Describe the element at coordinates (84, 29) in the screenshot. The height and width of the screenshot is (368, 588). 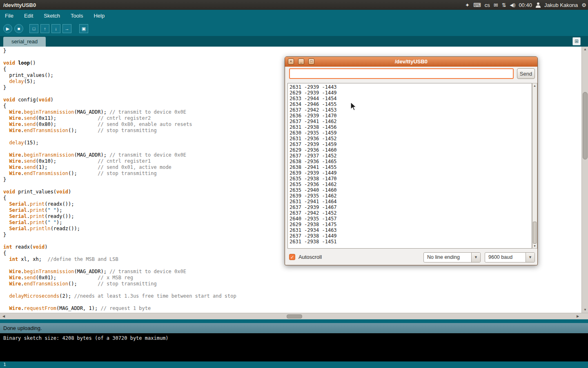
I see `serial-monitor-button: ▣` at that location.